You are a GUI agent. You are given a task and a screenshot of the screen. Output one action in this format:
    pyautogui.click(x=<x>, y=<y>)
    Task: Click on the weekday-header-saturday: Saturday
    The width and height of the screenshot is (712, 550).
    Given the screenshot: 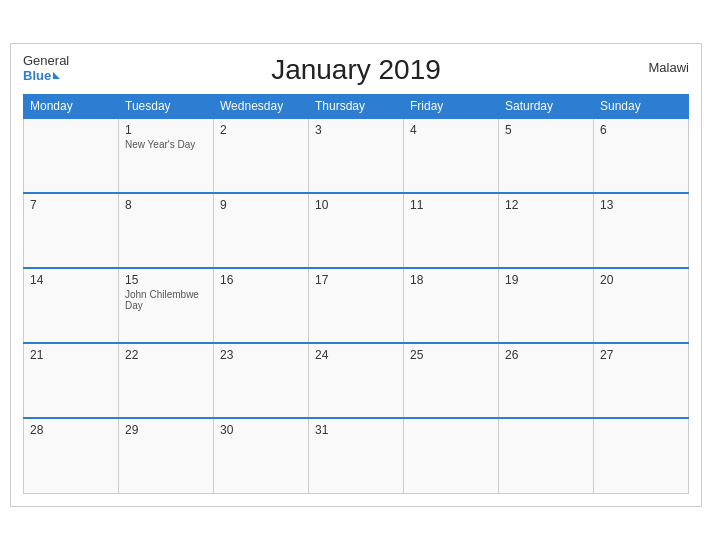 What is the action you would take?
    pyautogui.click(x=546, y=107)
    